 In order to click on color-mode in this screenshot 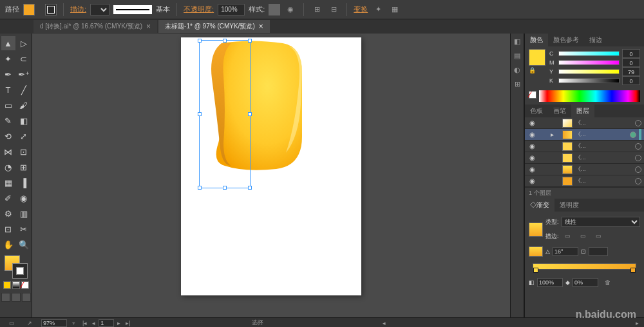, I will do `click(7, 285)`.